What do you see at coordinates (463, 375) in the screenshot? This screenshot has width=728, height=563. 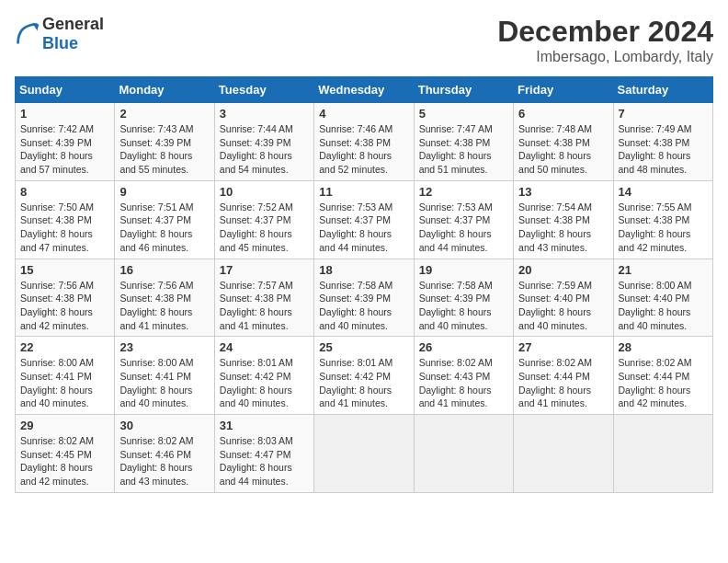 I see `calendar-day-cell: 26Sunrise: 8:02 AMSunset: 4:43 PMDayligh…` at bounding box center [463, 375].